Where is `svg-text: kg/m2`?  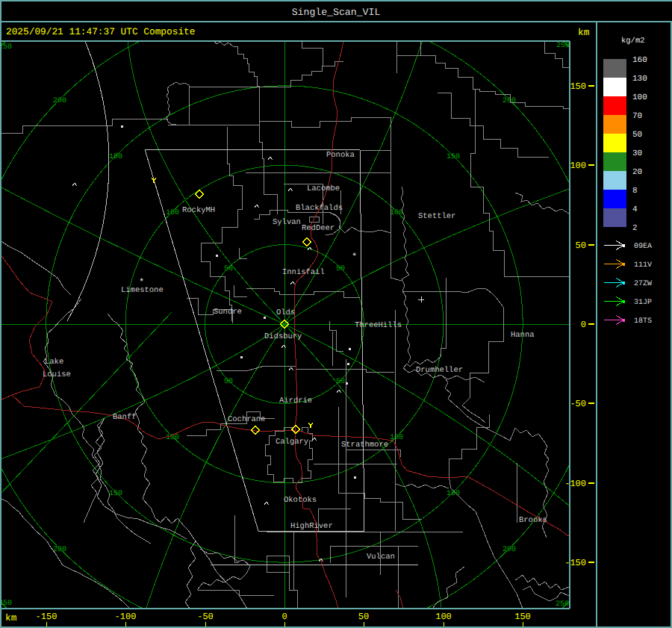
svg-text: kg/m2 is located at coordinates (633, 41).